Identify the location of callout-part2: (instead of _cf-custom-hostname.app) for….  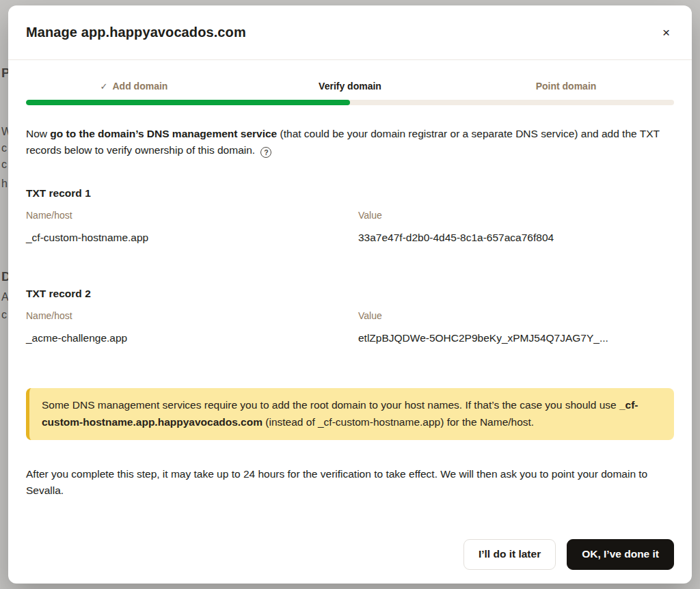
(398, 422).